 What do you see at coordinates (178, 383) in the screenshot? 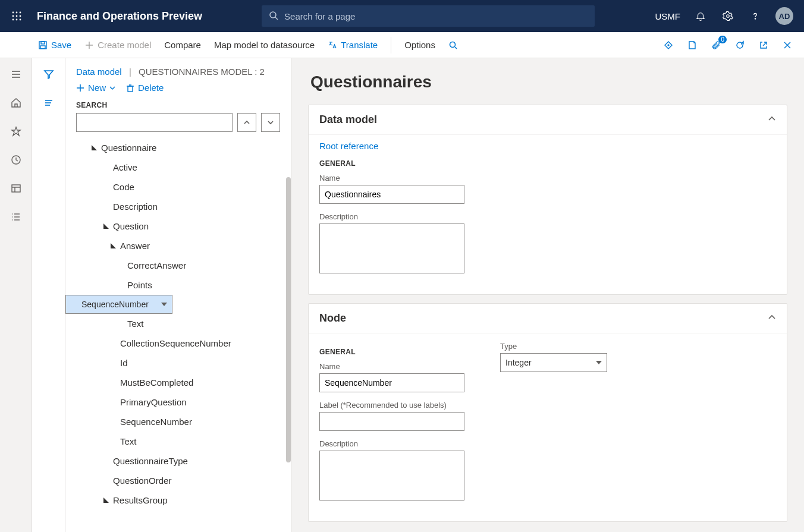
I see `tree-node: MustBeCompleted` at bounding box center [178, 383].